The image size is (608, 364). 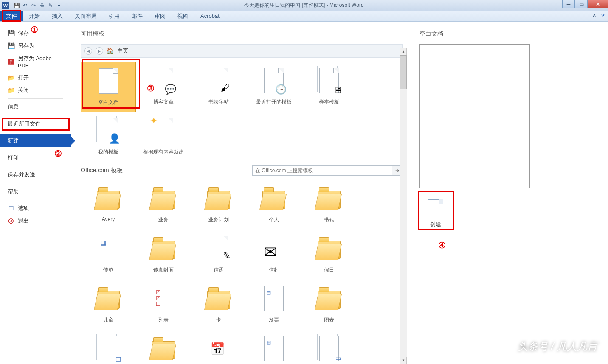 What do you see at coordinates (13, 141) in the screenshot?
I see `label: 新建` at bounding box center [13, 141].